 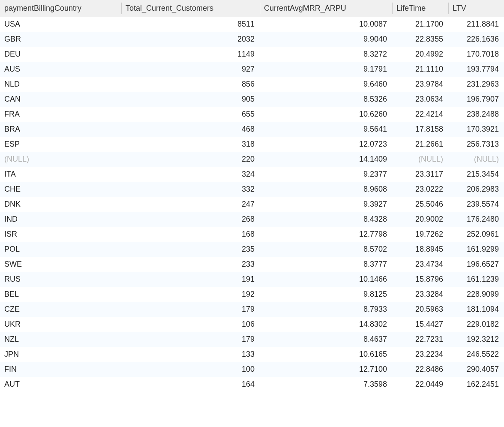 What do you see at coordinates (190, 280) in the screenshot?
I see `cell-Total_Current_Customers: 191` at bounding box center [190, 280].